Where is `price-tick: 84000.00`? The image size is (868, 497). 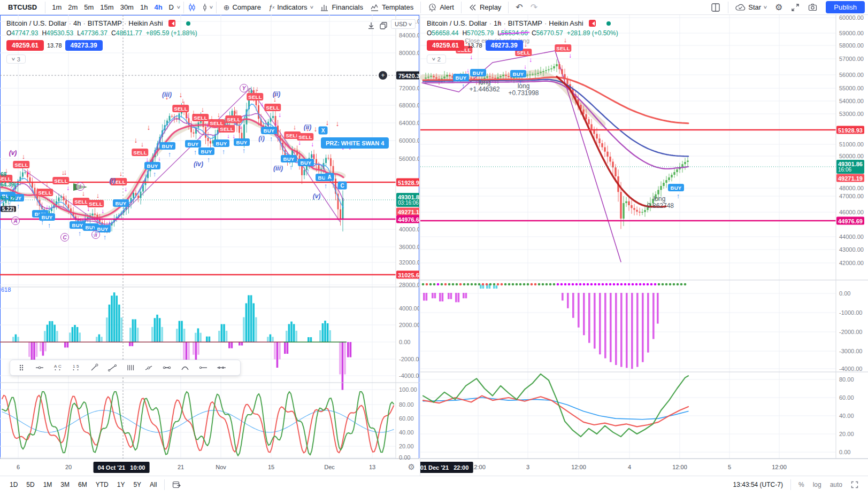 price-tick: 84000.00 is located at coordinates (409, 35).